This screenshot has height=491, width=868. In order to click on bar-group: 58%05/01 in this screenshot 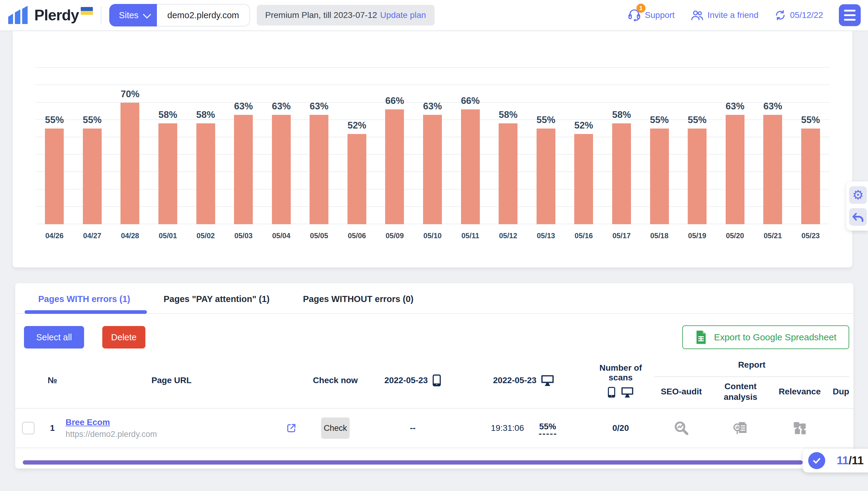, I will do `click(168, 138)`.